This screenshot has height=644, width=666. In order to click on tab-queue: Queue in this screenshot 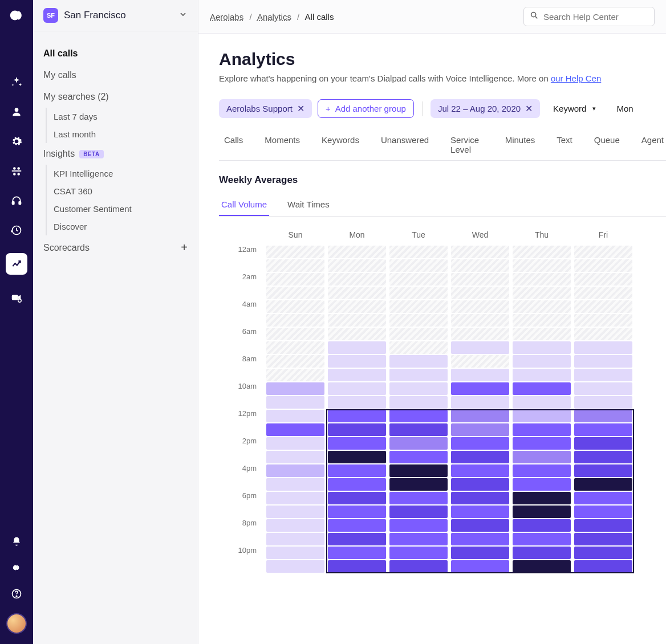, I will do `click(607, 145)`.